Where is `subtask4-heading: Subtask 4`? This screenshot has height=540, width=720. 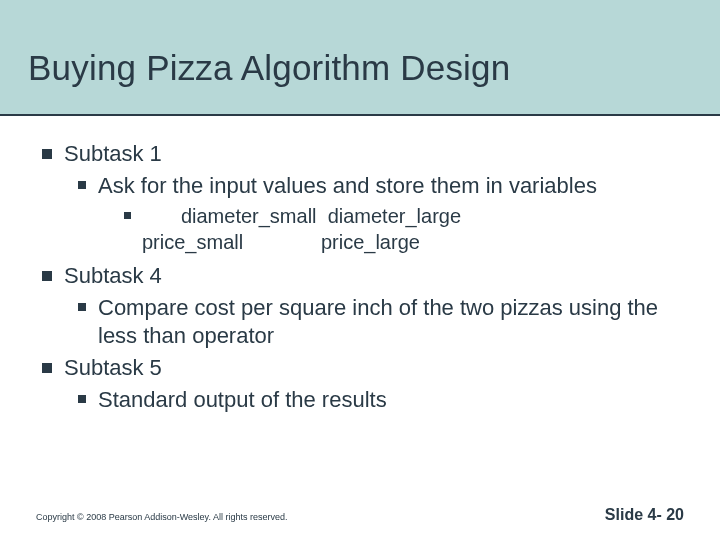
subtask4-heading: Subtask 4 is located at coordinates (360, 276).